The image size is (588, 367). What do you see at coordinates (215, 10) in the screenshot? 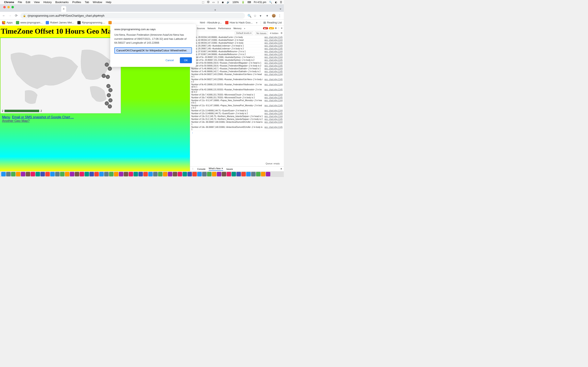
I see `new-tab-button: +` at bounding box center [215, 10].